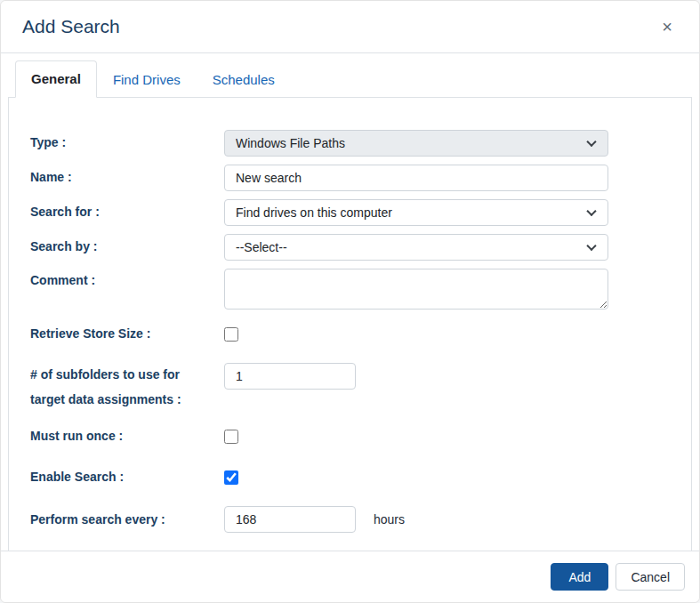 This screenshot has width=700, height=603. I want to click on dialog-header: Add Search ×, so click(350, 27).